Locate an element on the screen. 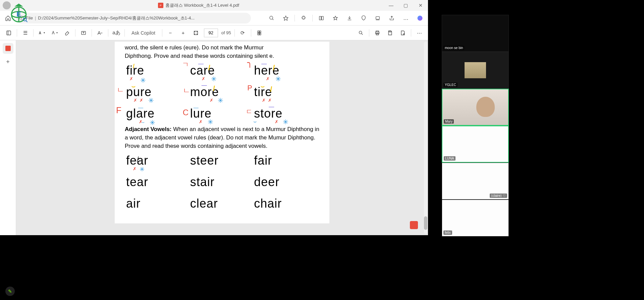  pdf-scrollbar is located at coordinates (426, 138).